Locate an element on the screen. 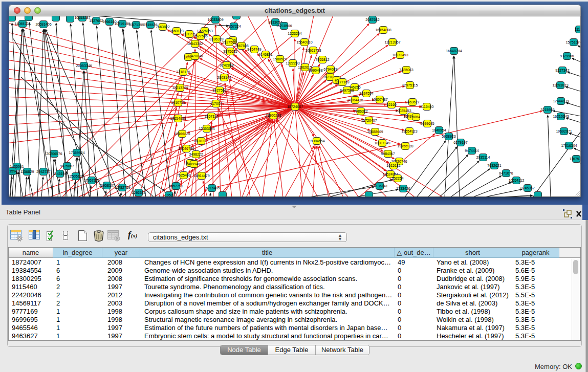  svg-text: 1145194 is located at coordinates (60, 174).